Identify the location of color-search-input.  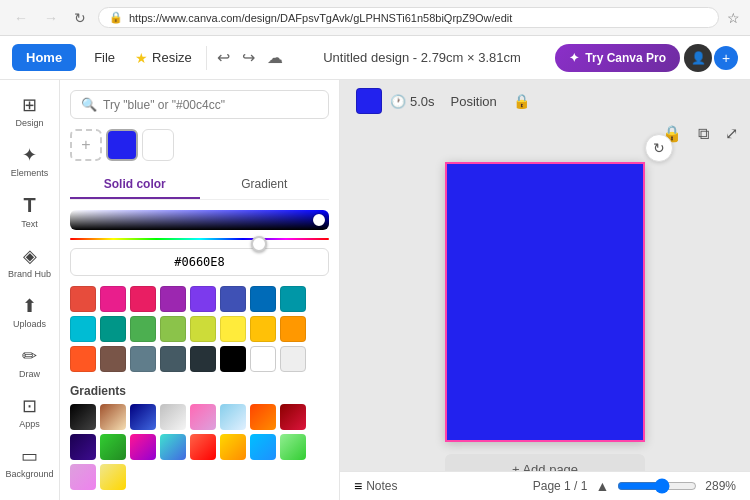
(210, 105).